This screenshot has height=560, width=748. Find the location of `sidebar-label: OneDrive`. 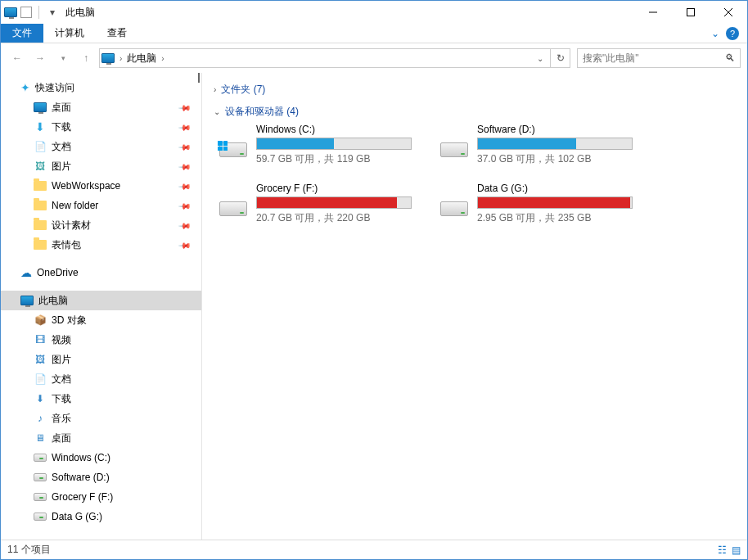

sidebar-label: OneDrive is located at coordinates (57, 273).